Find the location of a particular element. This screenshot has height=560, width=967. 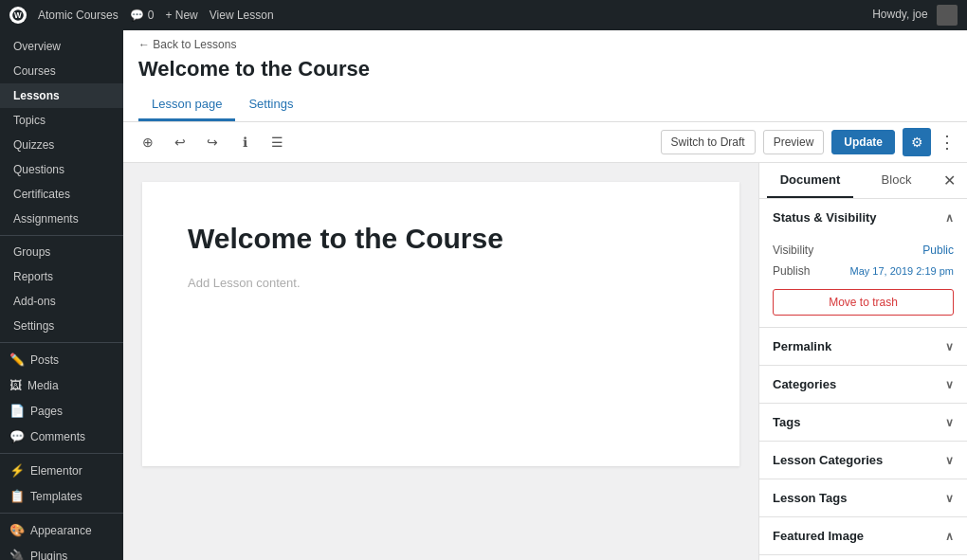

sidebar-item-settings: Settings is located at coordinates (62, 326).